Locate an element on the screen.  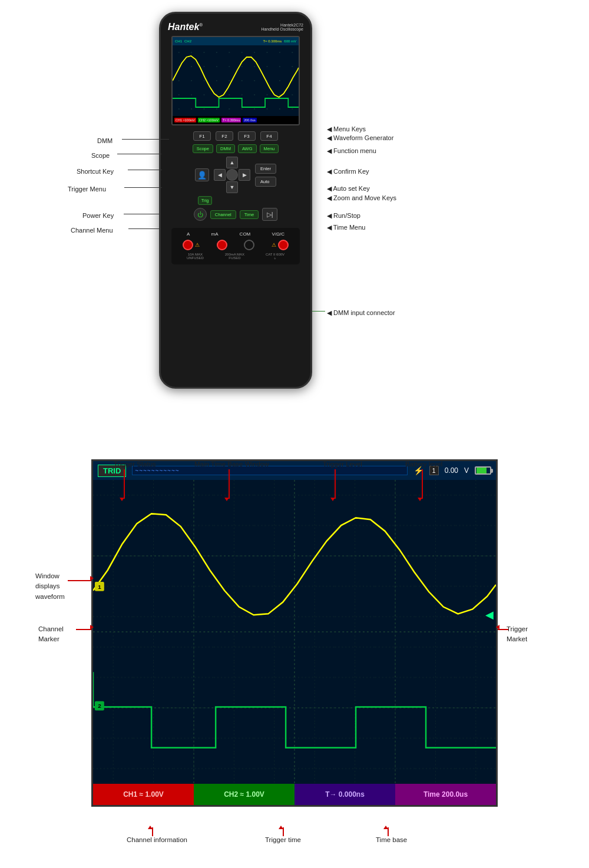
trig-button: Trig is located at coordinates (205, 200).